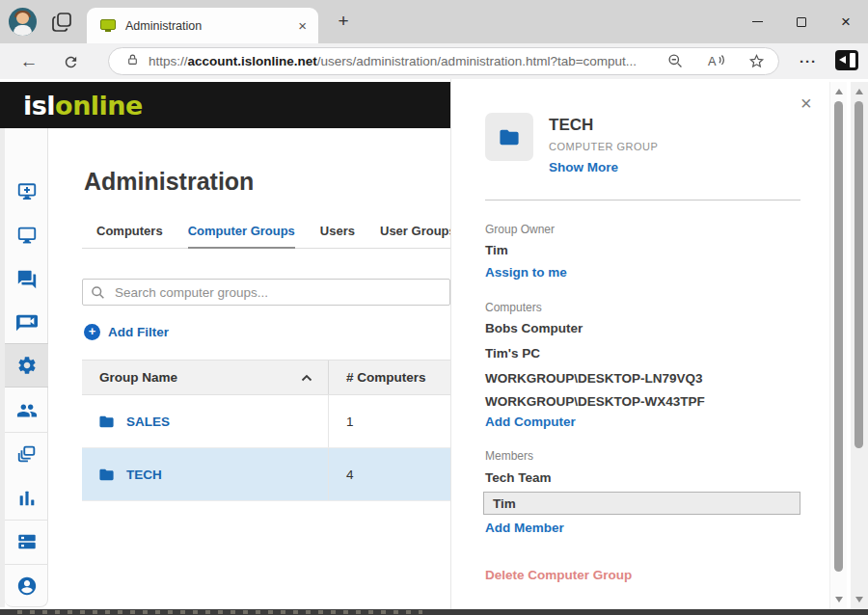  Describe the element at coordinates (571, 125) in the screenshot. I see `panel-title: TECH` at that location.